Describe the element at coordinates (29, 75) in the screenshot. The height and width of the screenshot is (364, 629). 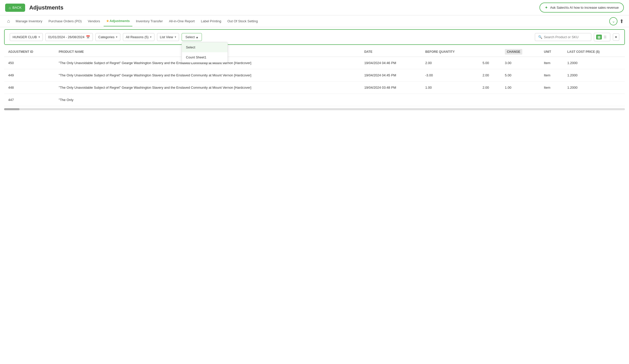
I see `cell-adjustment-id: 449` at that location.